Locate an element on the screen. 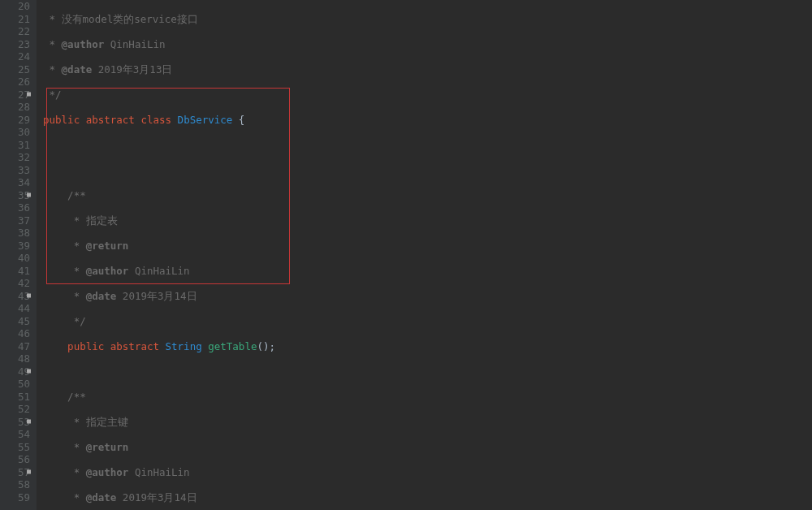 The image size is (812, 510). line-number: 59 is located at coordinates (15, 498).